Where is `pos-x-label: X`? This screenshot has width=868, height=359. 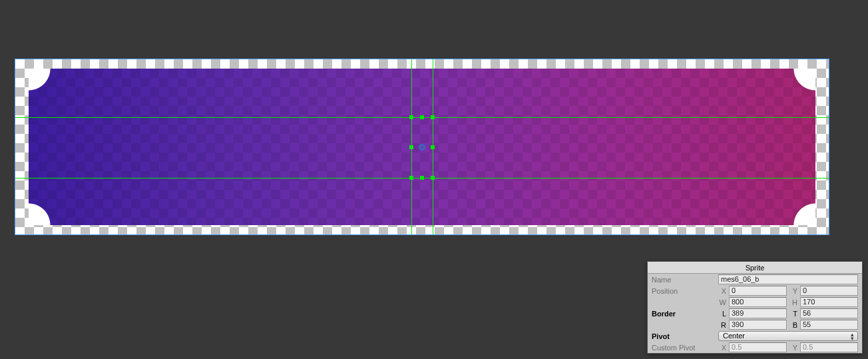
pos-x-label: X is located at coordinates (722, 291).